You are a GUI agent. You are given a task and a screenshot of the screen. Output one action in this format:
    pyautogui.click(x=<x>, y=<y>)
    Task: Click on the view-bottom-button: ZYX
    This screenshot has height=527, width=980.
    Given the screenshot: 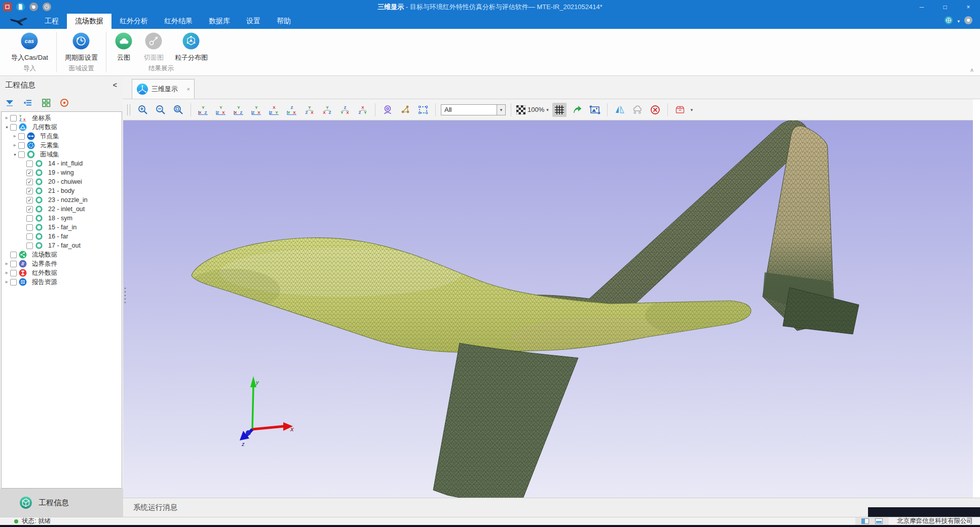 What is the action you would take?
    pyautogui.click(x=292, y=110)
    